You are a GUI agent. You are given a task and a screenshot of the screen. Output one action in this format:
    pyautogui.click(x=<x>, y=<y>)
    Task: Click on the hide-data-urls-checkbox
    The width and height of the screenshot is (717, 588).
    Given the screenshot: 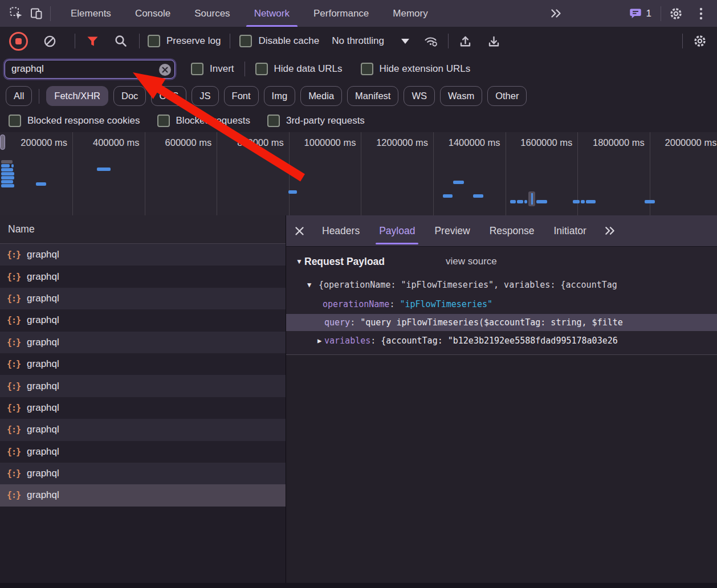 What is the action you would take?
    pyautogui.click(x=262, y=69)
    